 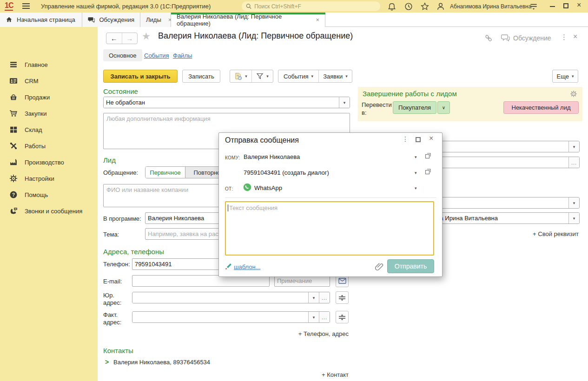 I want to click on sidebar-item-label: Продажи, so click(x=37, y=98).